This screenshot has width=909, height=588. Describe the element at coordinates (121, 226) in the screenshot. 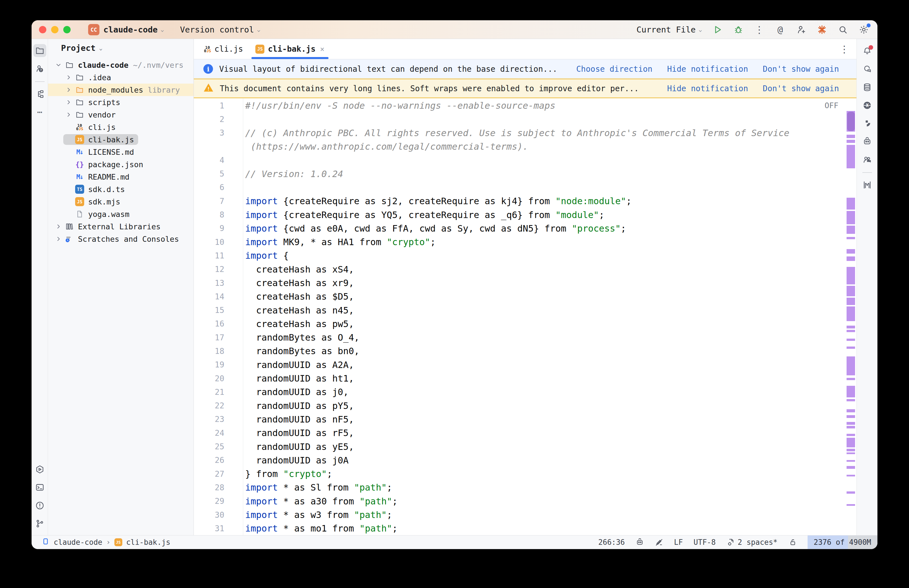

I see `tree-item-external-libraries: External Libraries` at that location.